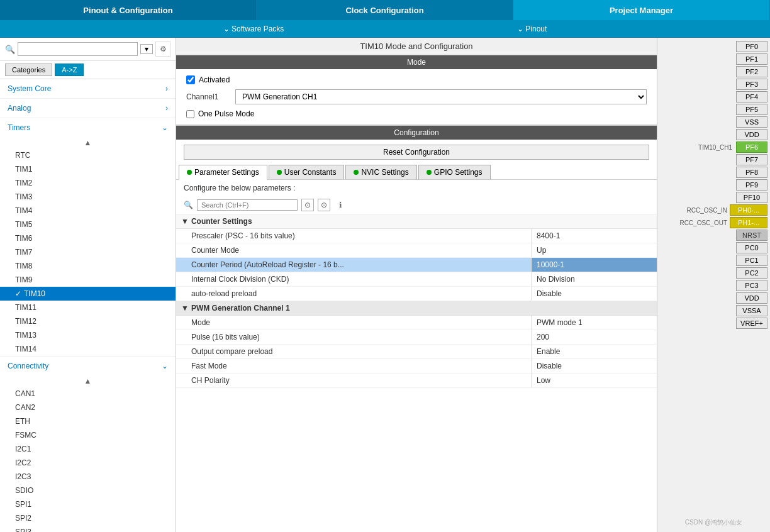 This screenshot has height=532, width=770. Describe the element at coordinates (147, 49) in the screenshot. I see `search-dropdown: ▾` at that location.